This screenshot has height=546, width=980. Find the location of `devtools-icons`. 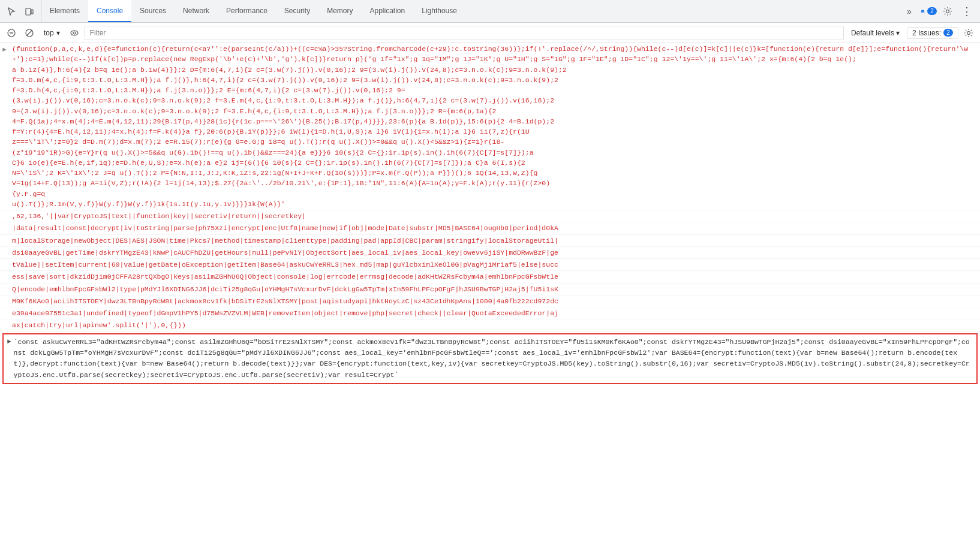

devtools-icons is located at coordinates (20, 11).